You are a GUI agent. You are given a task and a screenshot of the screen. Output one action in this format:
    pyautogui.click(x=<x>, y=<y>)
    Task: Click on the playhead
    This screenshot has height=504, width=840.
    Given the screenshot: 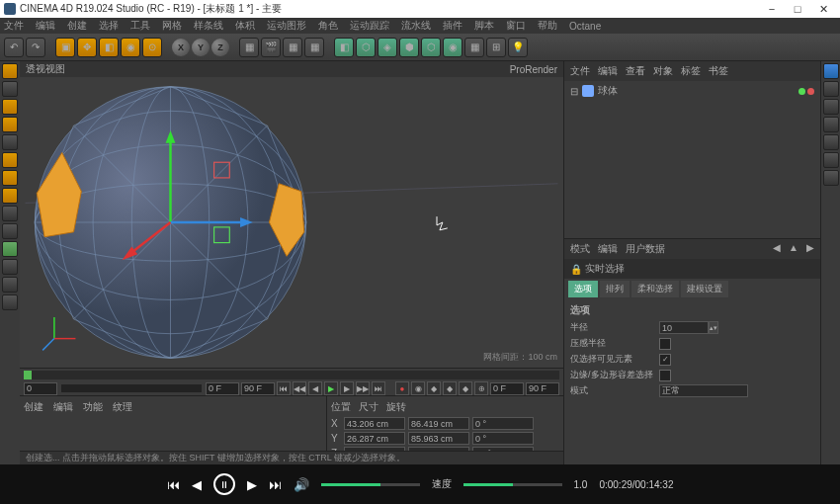 What is the action you would take?
    pyautogui.click(x=28, y=376)
    